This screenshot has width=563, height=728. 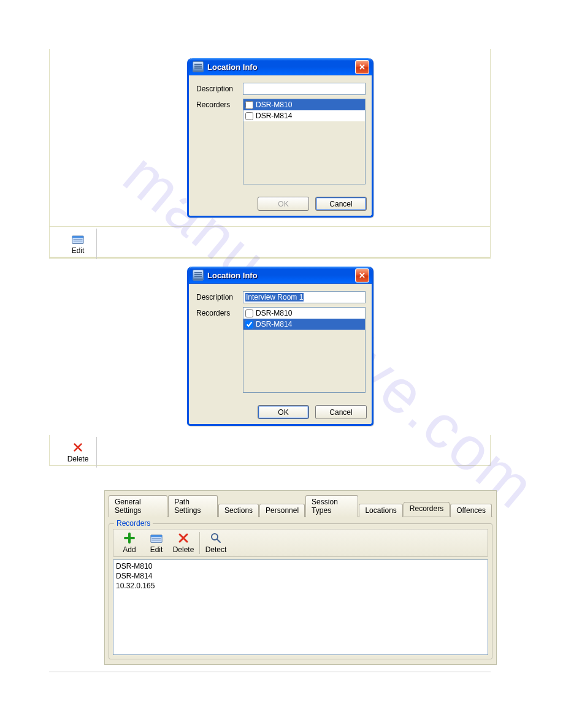 What do you see at coordinates (301, 504) in the screenshot?
I see `tab-bar: General Settings Path Settings Sections …` at bounding box center [301, 504].